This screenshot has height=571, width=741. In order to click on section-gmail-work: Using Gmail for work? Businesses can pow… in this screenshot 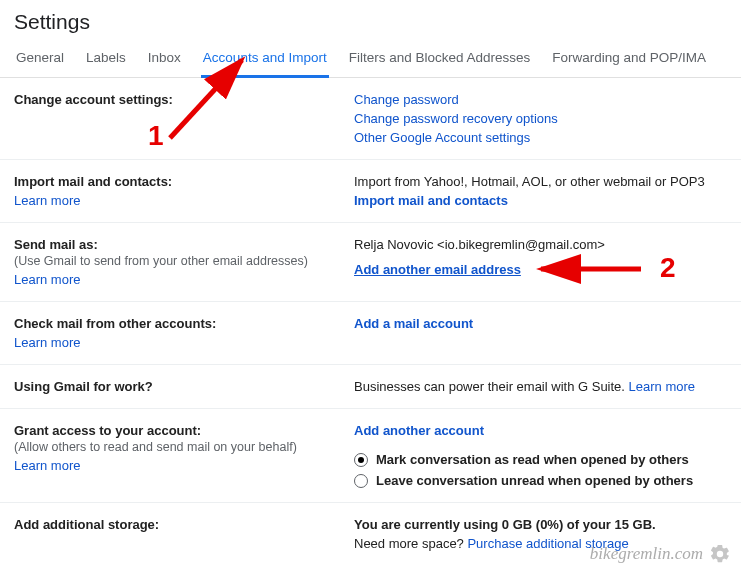, I will do `click(370, 387)`.